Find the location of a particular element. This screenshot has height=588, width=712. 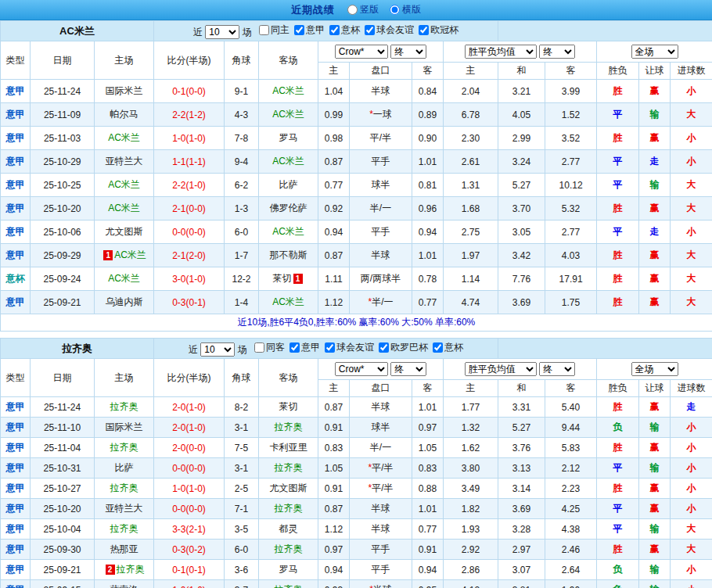

home-team: 热那亚 is located at coordinates (124, 550).